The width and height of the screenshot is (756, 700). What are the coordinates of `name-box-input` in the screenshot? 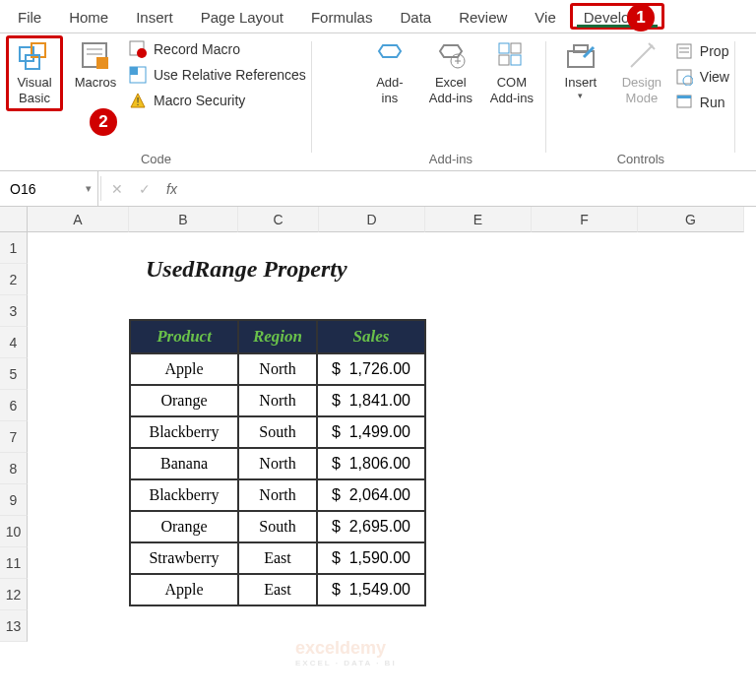 It's located at (34, 189).